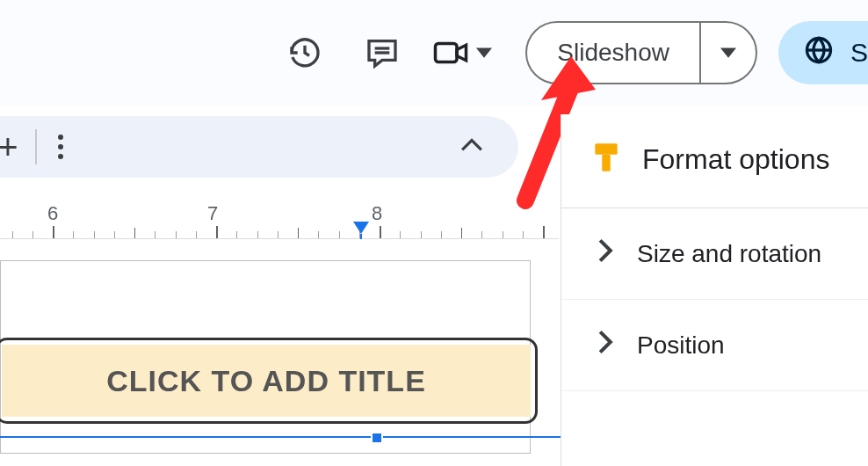 This screenshot has width=868, height=466. Describe the element at coordinates (61, 147) in the screenshot. I see `more-options-button` at that location.